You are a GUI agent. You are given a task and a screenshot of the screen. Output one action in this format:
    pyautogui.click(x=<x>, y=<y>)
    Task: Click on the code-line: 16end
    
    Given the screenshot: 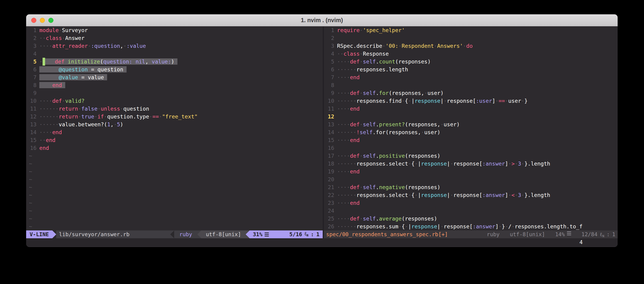 What is the action you would take?
    pyautogui.click(x=174, y=148)
    